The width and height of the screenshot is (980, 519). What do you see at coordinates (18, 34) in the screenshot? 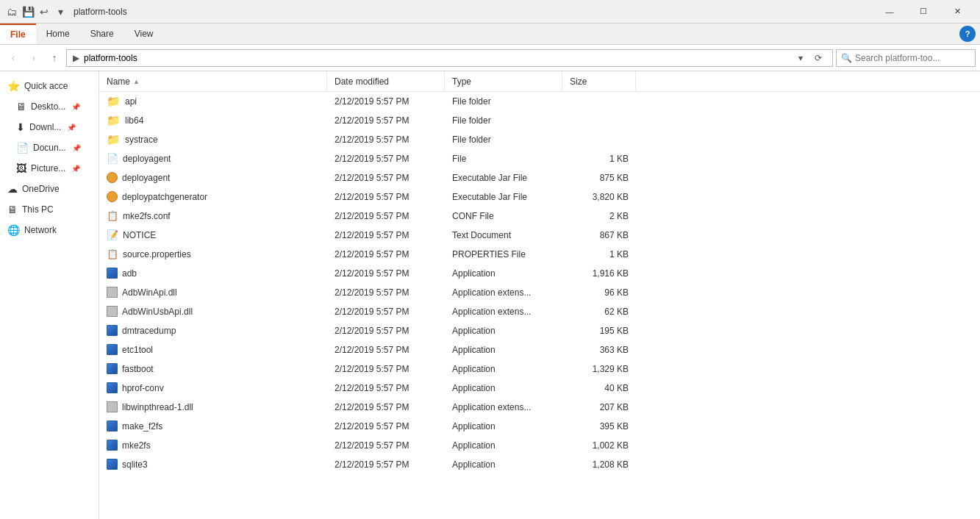
I see `tab-file: File` at bounding box center [18, 34].